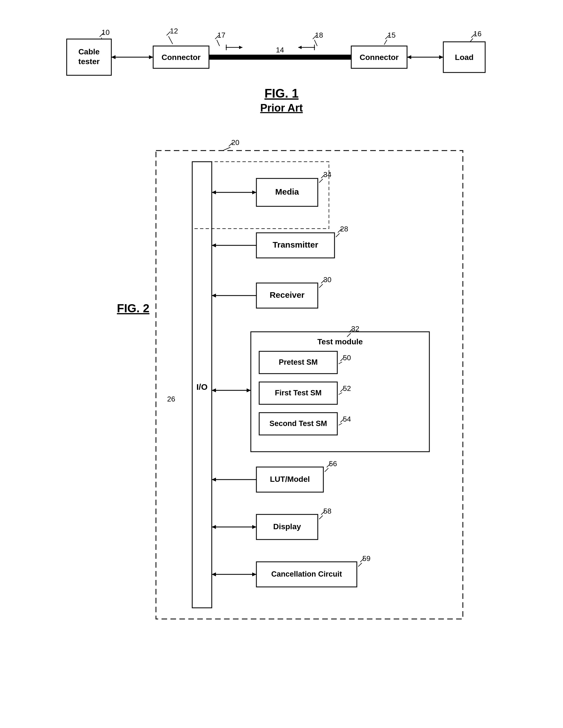  What do you see at coordinates (319, 35) in the screenshot?
I see `ref-18: 18` at bounding box center [319, 35].